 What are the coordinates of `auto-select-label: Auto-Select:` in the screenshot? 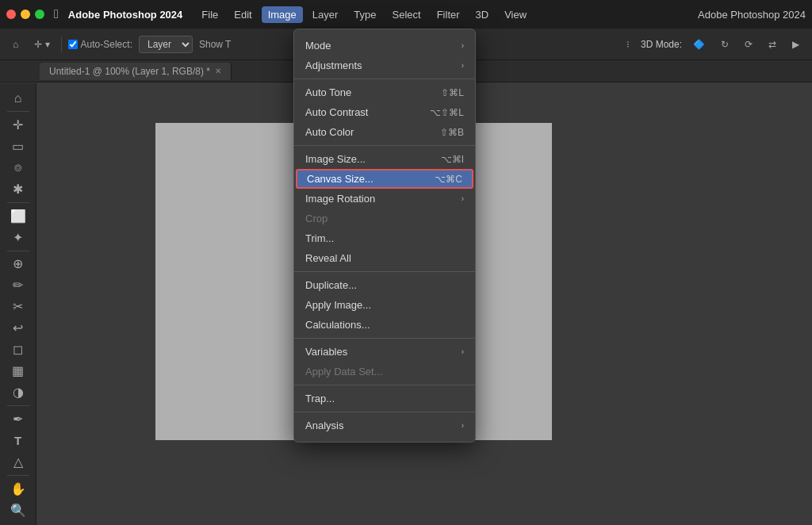 It's located at (106, 44).